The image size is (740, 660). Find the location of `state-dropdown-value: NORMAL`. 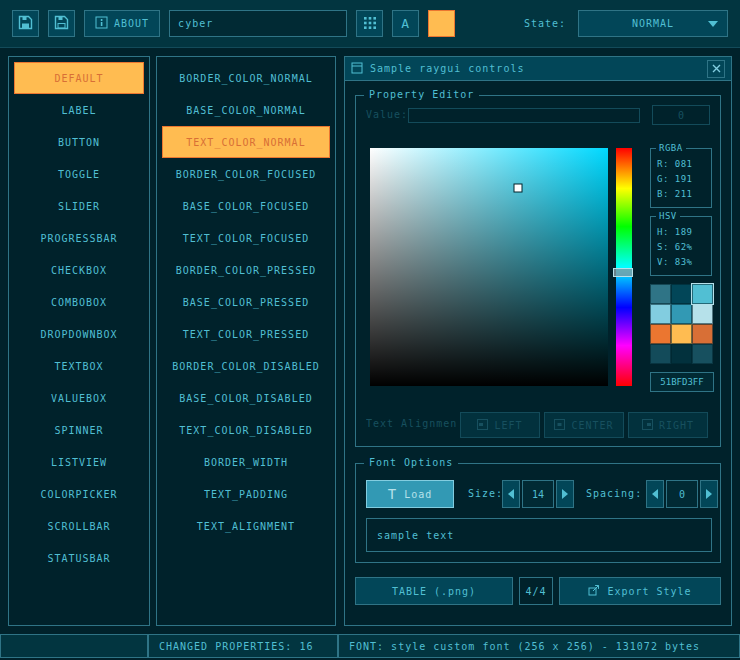

state-dropdown-value: NORMAL is located at coordinates (653, 24).